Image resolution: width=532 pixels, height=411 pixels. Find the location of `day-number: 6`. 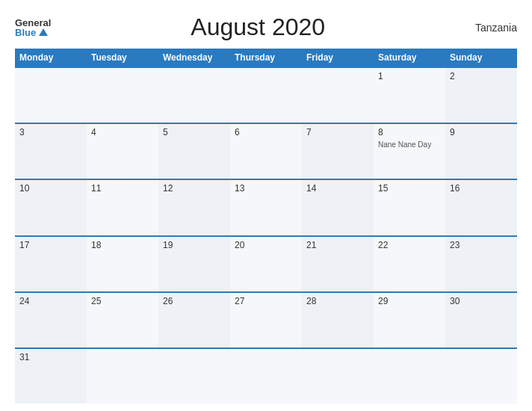

day-number: 6 is located at coordinates (266, 132).